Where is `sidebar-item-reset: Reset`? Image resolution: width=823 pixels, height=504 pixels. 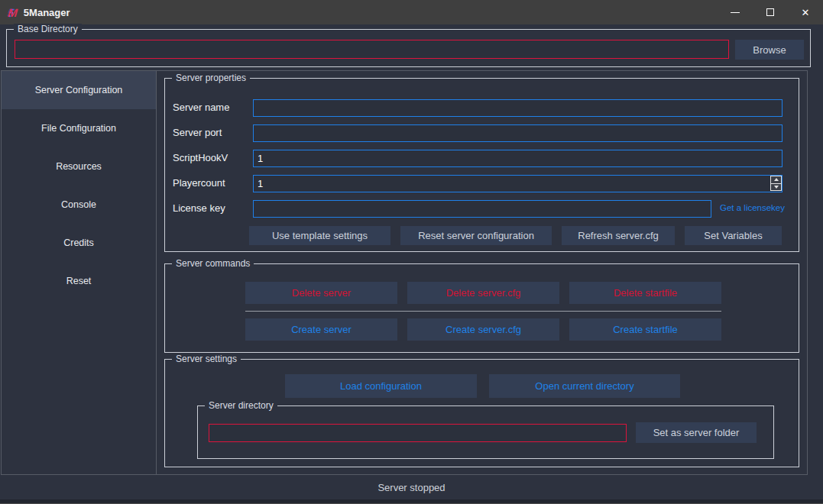 sidebar-item-reset: Reset is located at coordinates (79, 281).